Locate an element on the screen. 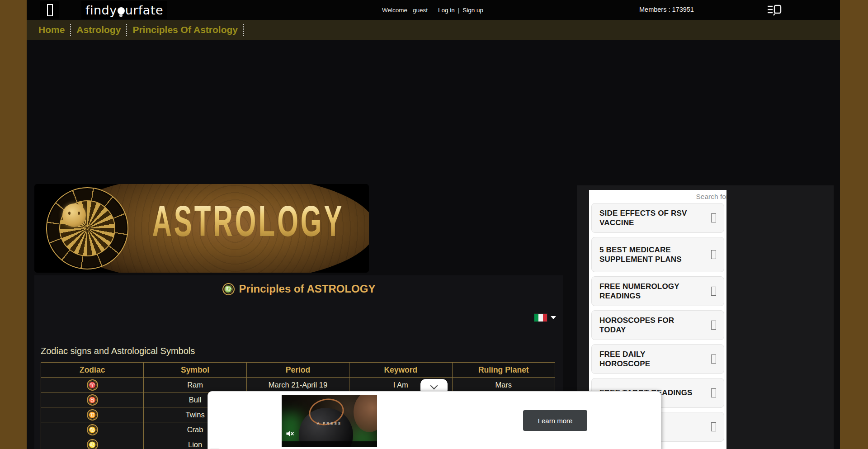 This screenshot has height=449, width=868. ad-video-player: A PRESS is located at coordinates (329, 421).